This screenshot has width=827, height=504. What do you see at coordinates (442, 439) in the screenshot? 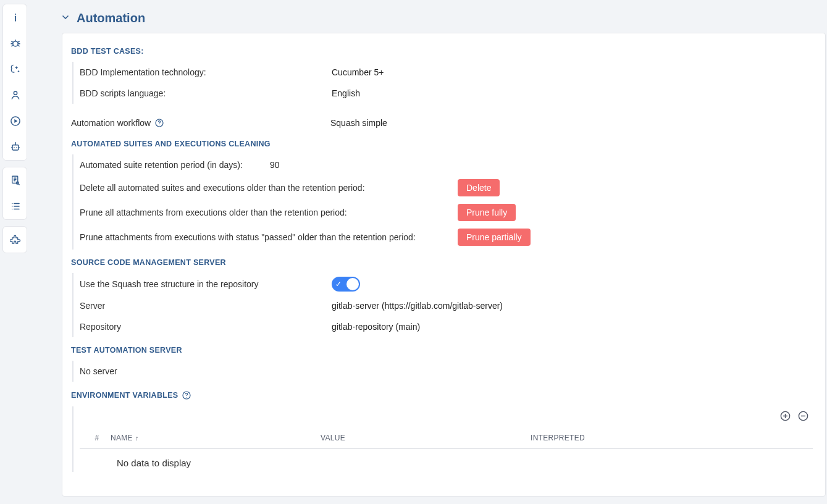
I see `env-table: # NAME↑ VALUE INTERPRETED No data to dis…` at bounding box center [442, 439].